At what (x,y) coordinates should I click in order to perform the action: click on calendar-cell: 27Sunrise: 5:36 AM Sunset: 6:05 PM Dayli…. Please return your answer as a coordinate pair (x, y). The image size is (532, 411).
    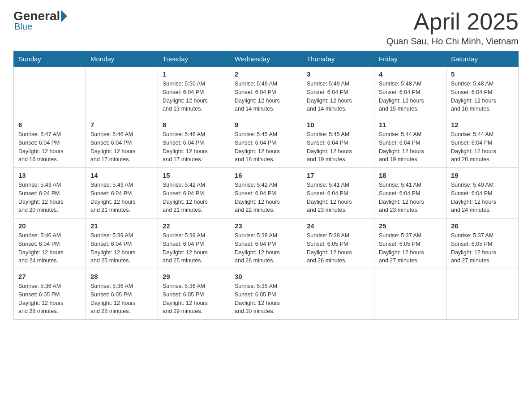
    Looking at the image, I should click on (50, 295).